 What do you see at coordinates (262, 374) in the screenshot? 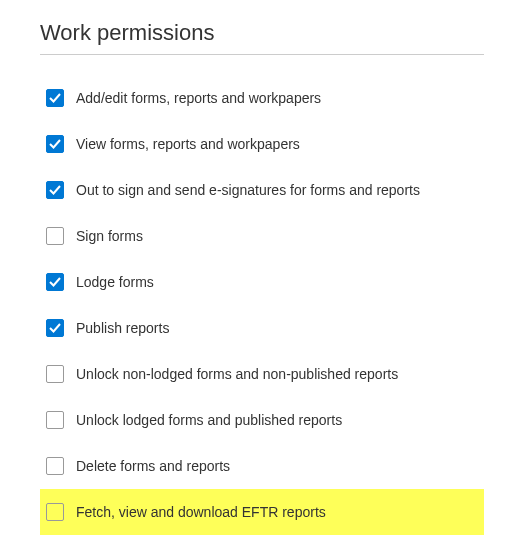
I see `permission-item-unlock-non-lodged: Unlock non-lodged forms and non-publishe…` at bounding box center [262, 374].